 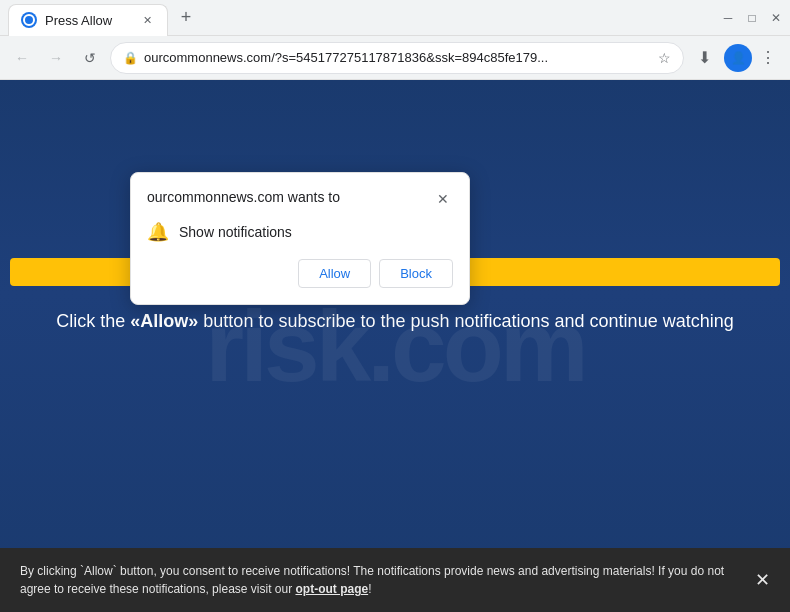 What do you see at coordinates (56, 58) in the screenshot?
I see `forward-button: →` at bounding box center [56, 58].